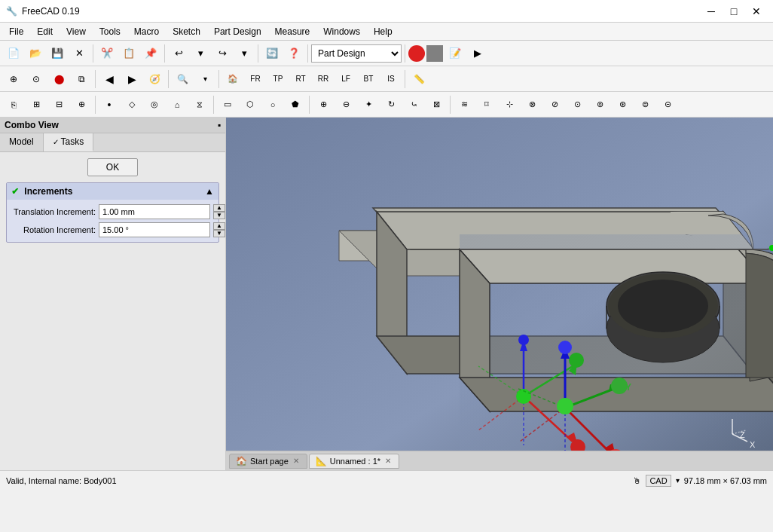 The image size is (773, 532). Describe the element at coordinates (154, 105) in the screenshot. I see `sketch-btn3: ◎` at that location.